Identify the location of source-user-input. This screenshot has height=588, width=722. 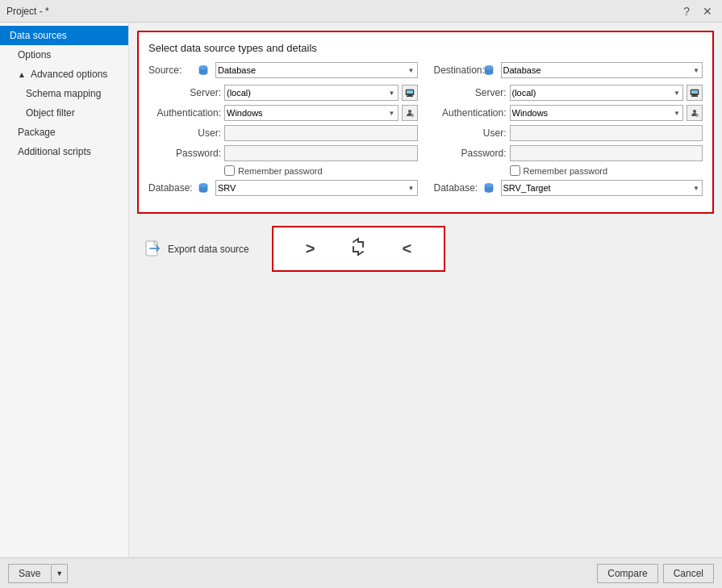
(321, 133).